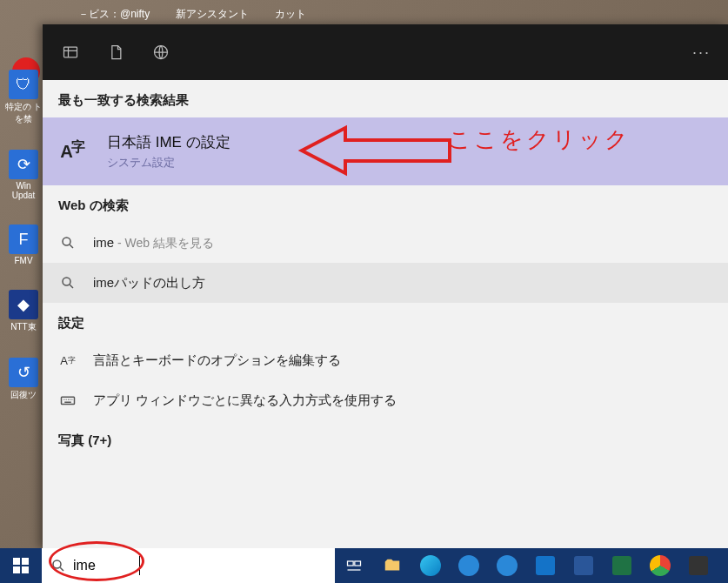  What do you see at coordinates (23, 235) in the screenshot?
I see `desktop-icons-column: 🛡 特定の トを禁 ⟳ Win Updat F FMV ◆ NTT東 ↺ 回復ツ` at bounding box center [23, 235].